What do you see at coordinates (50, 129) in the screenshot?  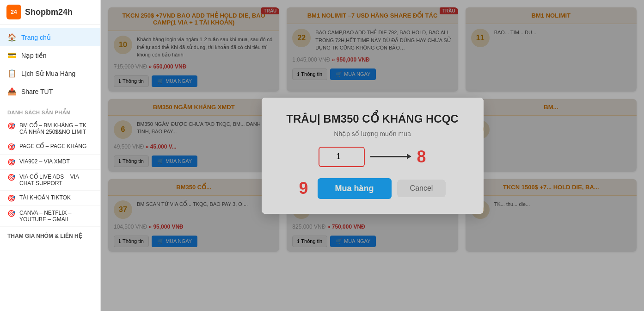 I see `sidebar-product-bm-co: 🎯 BM CỔ – BM KHÁNG – TK CÁ NHÂN 250$&NO …` at bounding box center [50, 129].